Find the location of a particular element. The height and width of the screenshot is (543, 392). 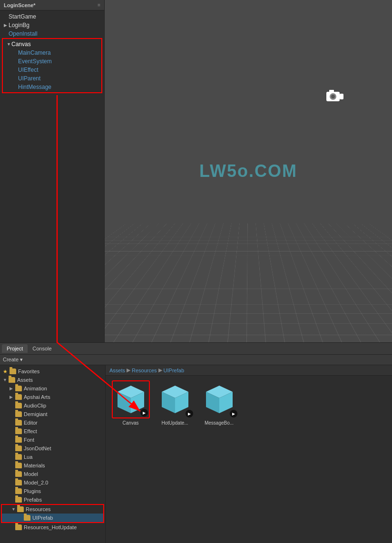

tab-console: Console is located at coordinates (42, 349).